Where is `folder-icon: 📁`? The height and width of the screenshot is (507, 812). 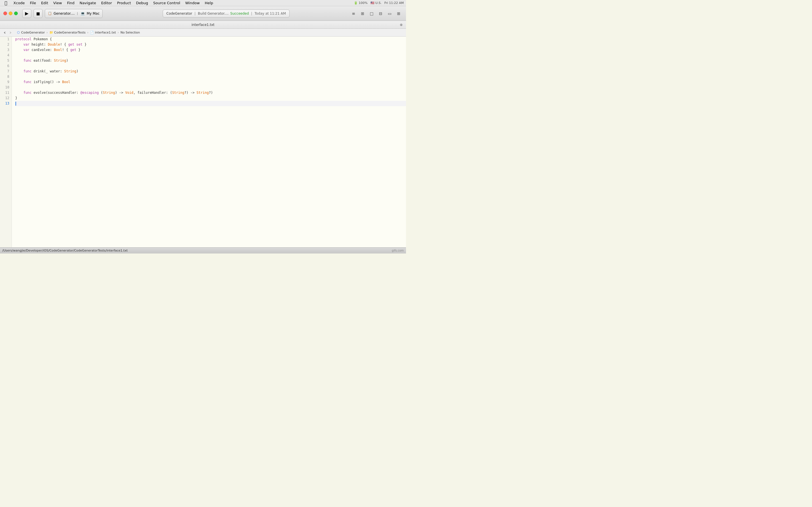
folder-icon: 📁 is located at coordinates (51, 33).